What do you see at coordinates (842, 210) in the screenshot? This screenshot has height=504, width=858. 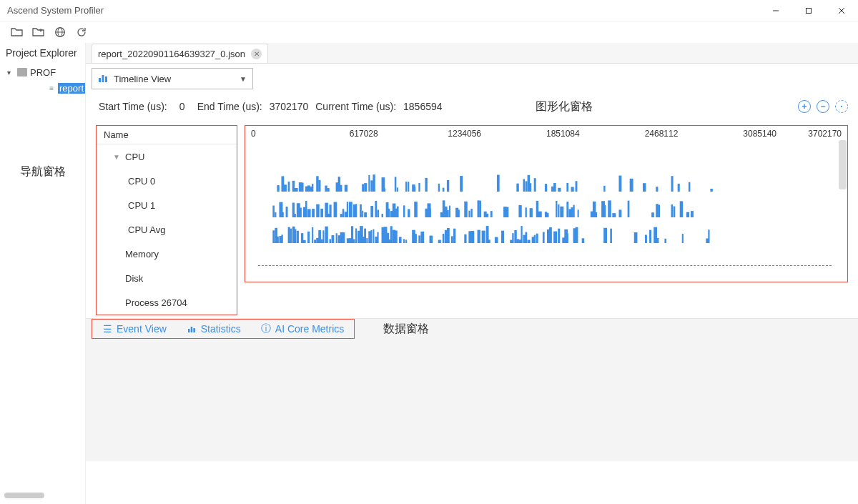 I see `vertical-scrollbar` at bounding box center [842, 210].